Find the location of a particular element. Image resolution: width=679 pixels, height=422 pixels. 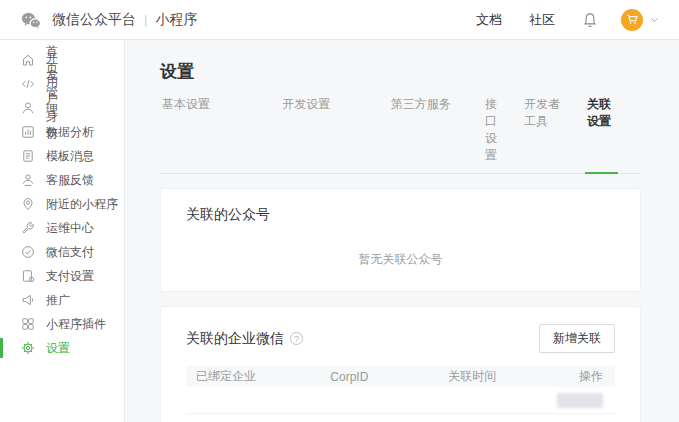

sidebar-item-label: 推广 is located at coordinates (58, 300).